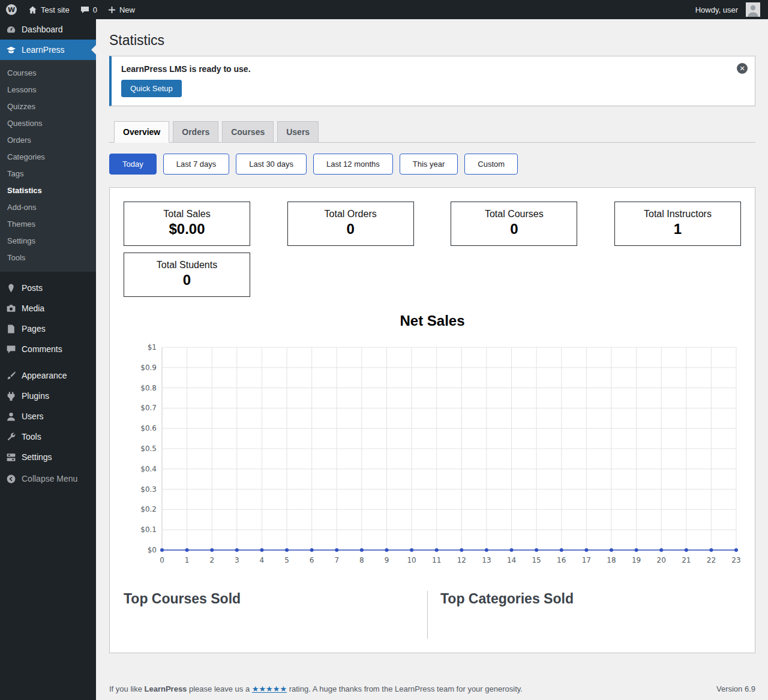 The image size is (768, 700). I want to click on svg-text: $0, so click(152, 550).